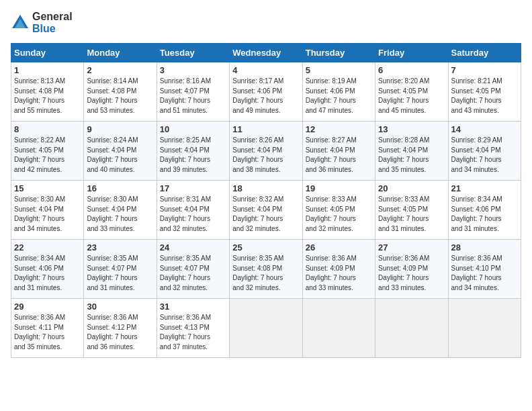 The image size is (532, 411). I want to click on day-number: 31, so click(193, 306).